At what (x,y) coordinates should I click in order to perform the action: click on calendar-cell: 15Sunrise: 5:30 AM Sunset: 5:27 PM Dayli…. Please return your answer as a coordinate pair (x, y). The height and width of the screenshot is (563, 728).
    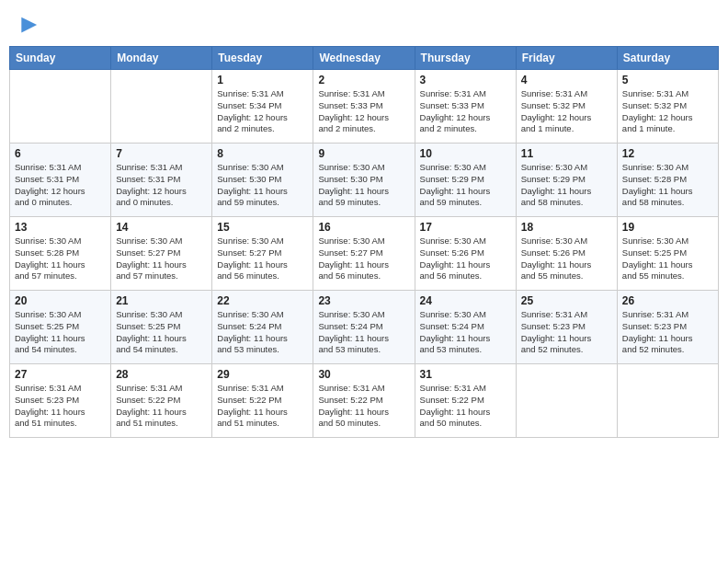
    Looking at the image, I should click on (263, 254).